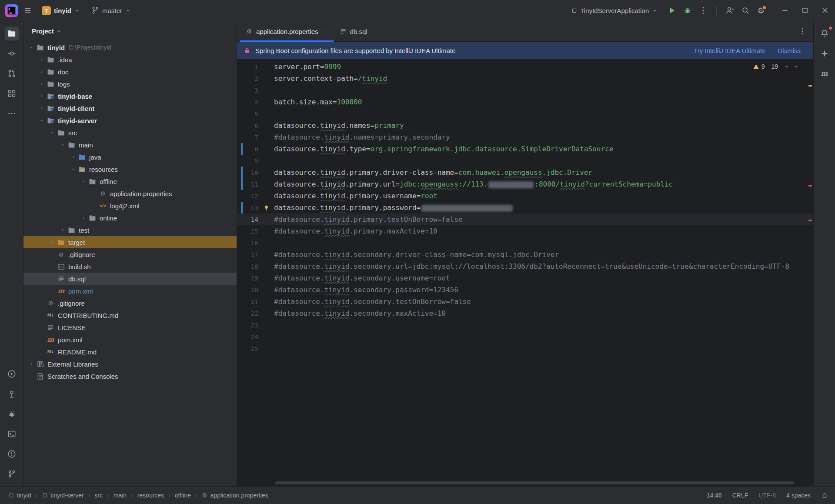 Image resolution: width=835 pixels, height=504 pixels. I want to click on structure-tool-button, so click(12, 93).